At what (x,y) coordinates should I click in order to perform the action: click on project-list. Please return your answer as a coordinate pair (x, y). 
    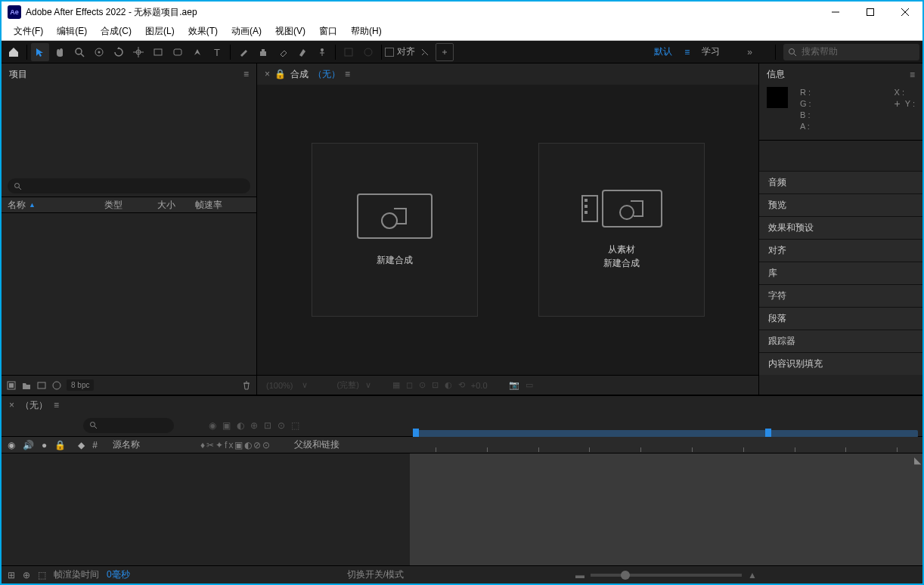
    Looking at the image, I should click on (129, 294).